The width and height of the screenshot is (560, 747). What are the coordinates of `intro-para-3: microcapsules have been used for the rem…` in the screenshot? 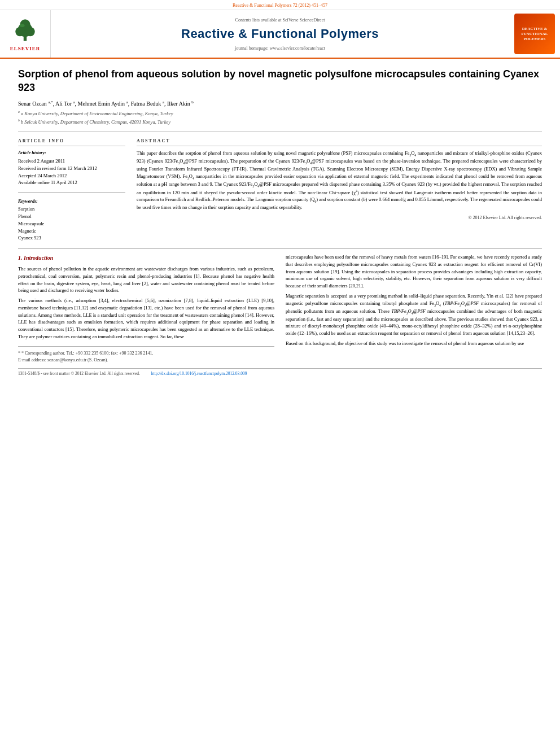 It's located at (414, 272).